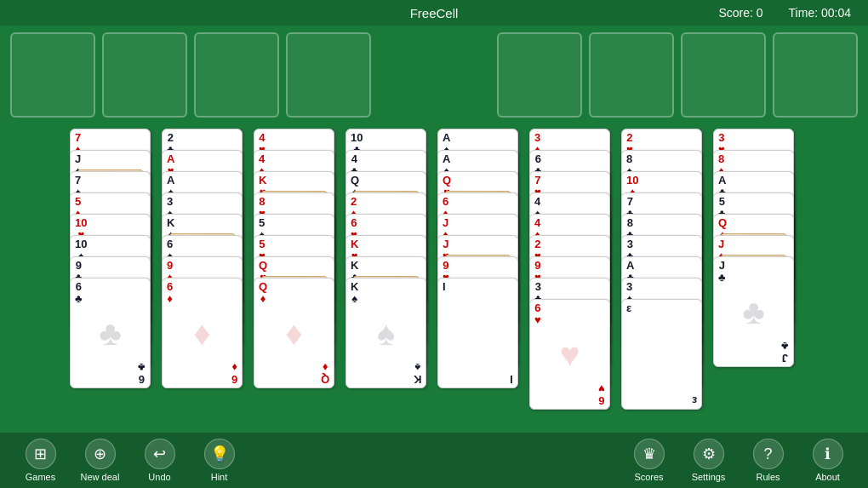 This screenshot has width=868, height=488. Describe the element at coordinates (112, 269) in the screenshot. I see `column-1: 7 ♦ ♦ 7 ♦ J ♠ 🤵 J ♠` at that location.